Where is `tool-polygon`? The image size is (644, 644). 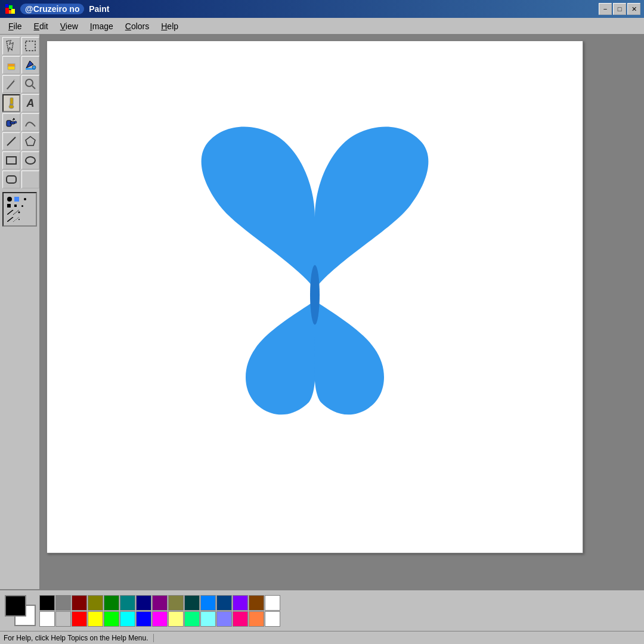
tool-polygon is located at coordinates (30, 141).